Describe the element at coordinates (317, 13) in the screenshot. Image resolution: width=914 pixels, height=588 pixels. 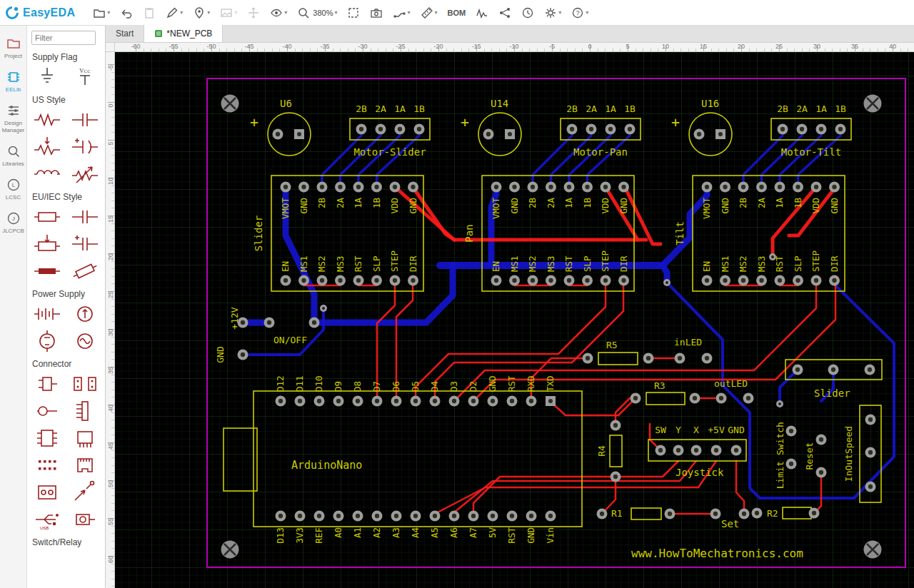
I see `zoom-control: 380% ▾` at that location.